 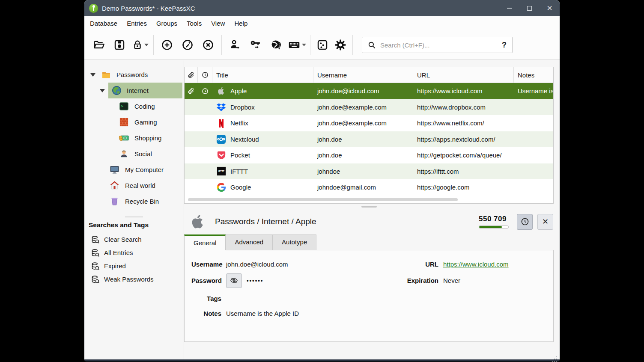 I want to click on minimize-button, so click(x=510, y=8).